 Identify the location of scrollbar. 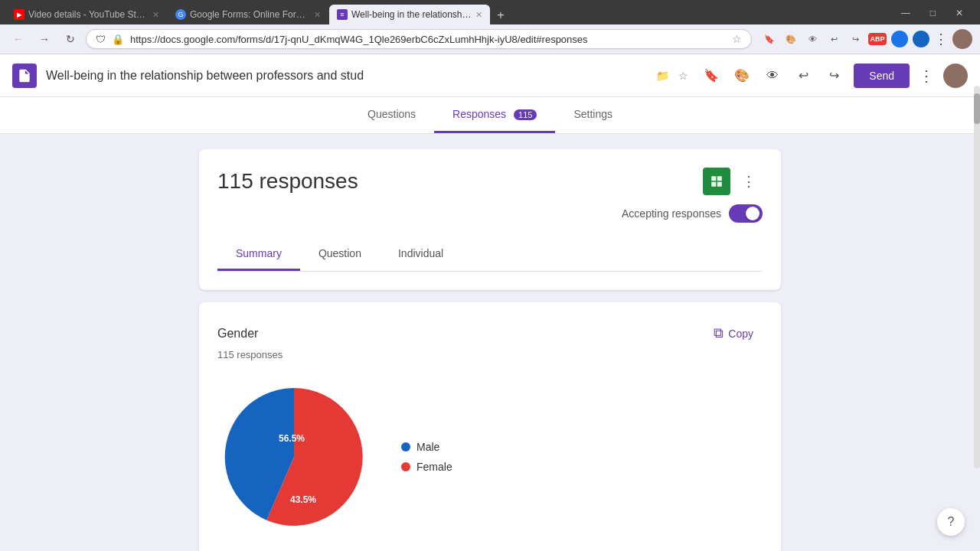
(977, 277).